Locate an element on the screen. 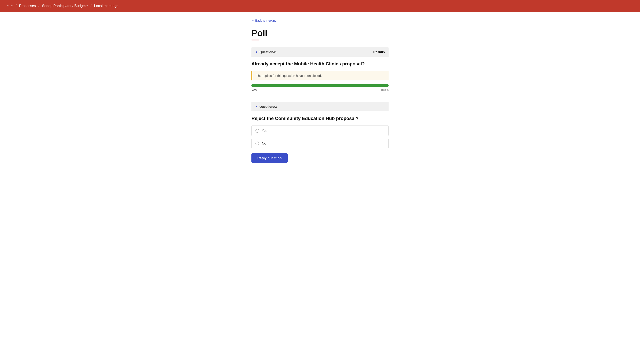 The width and height of the screenshot is (640, 364). question-1-section: ▼ Question#1 Results Already accept the … is located at coordinates (320, 71).